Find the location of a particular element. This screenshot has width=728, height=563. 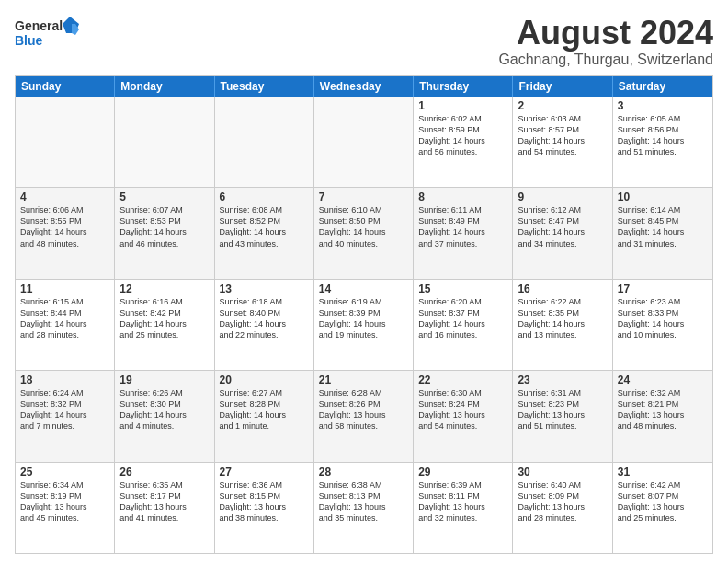

day-info-15: Sunrise: 6:20 AMSunset: 8:37 PMDaylight:… is located at coordinates (463, 318).